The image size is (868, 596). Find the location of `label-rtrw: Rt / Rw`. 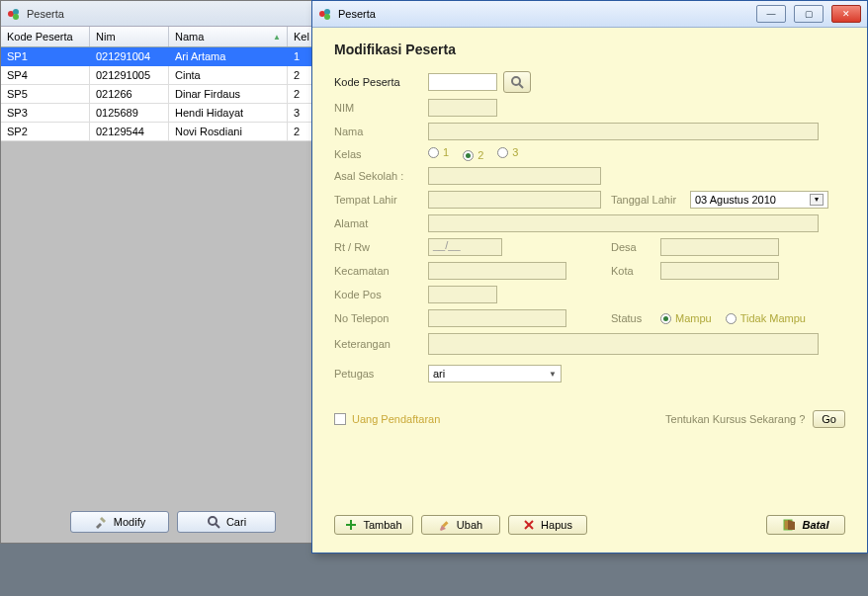

label-rtrw: Rt / Rw is located at coordinates (382, 247).